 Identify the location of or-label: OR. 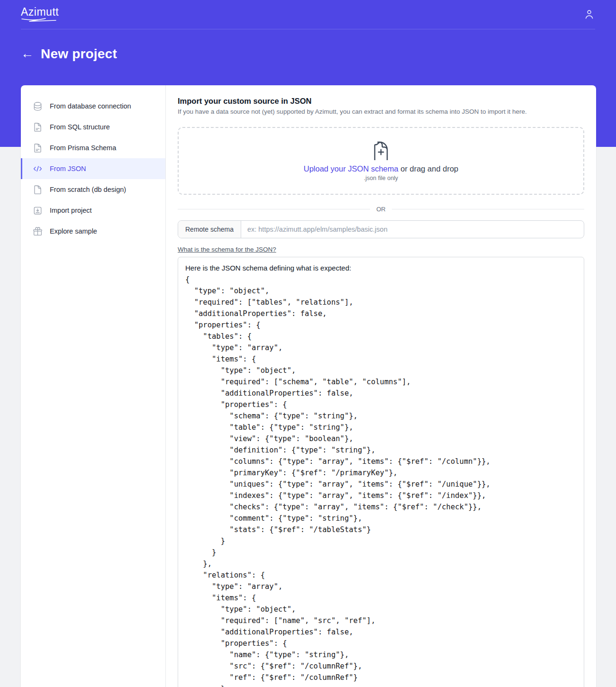
(381, 209).